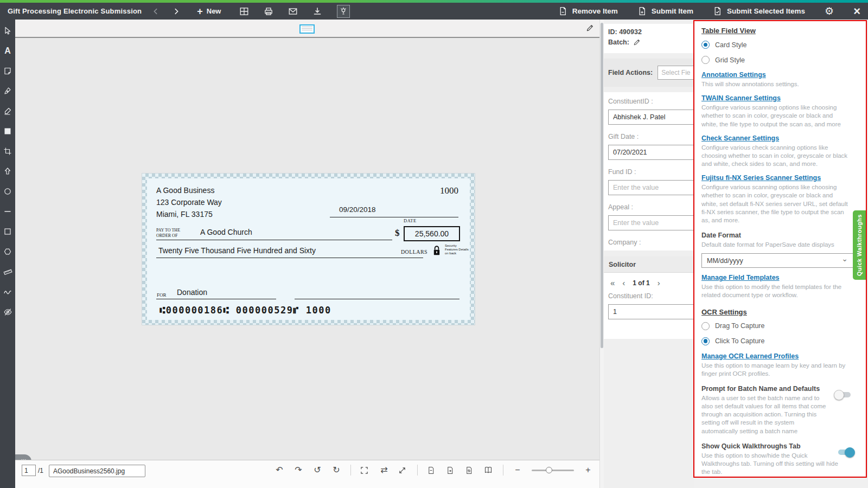 The image size is (868, 488). I want to click on zoom-slider, so click(553, 471).